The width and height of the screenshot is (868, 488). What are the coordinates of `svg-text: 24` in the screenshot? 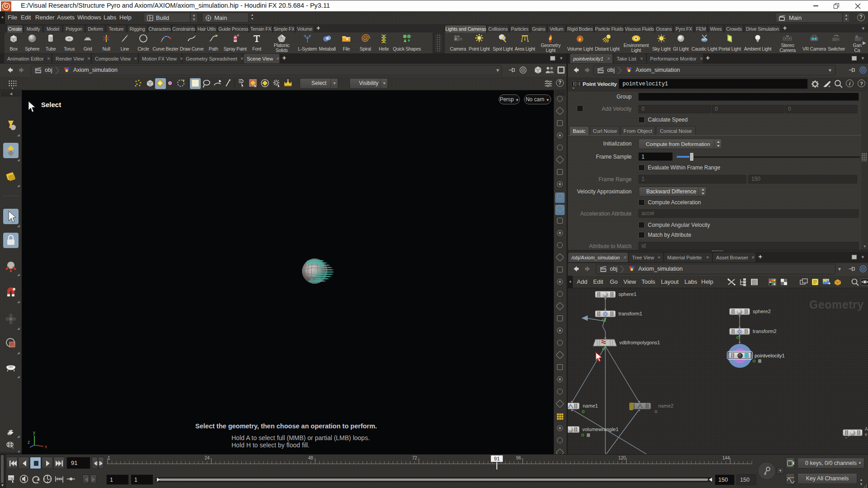 It's located at (207, 458).